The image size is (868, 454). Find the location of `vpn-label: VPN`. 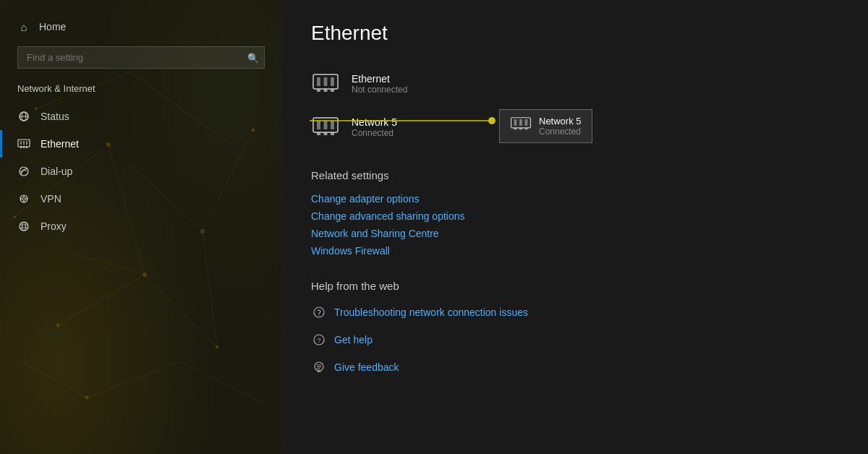

vpn-label: VPN is located at coordinates (51, 199).